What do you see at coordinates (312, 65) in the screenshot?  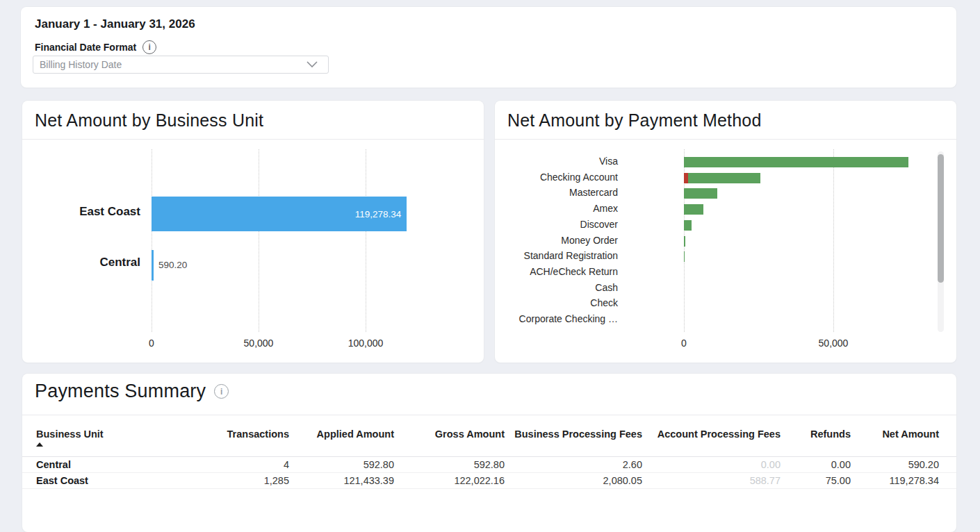 I see `chevron-down-icon` at bounding box center [312, 65].